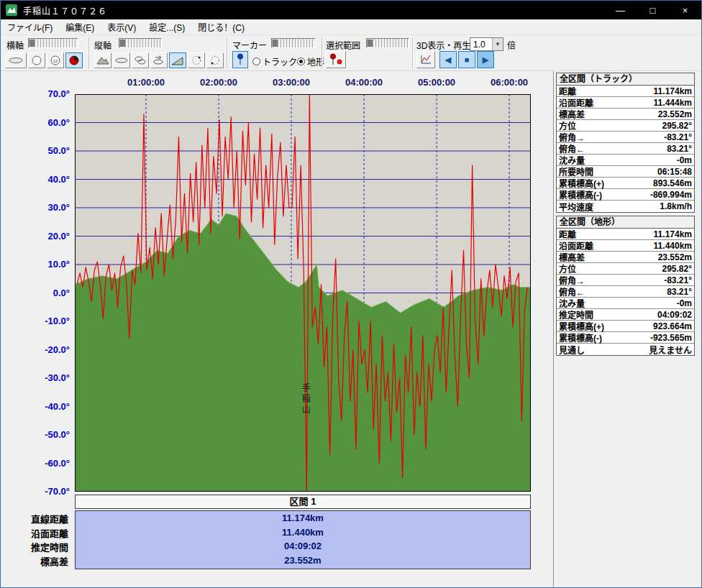 This screenshot has height=588, width=702. I want to click on table-row: 方位295.82°, so click(626, 126).